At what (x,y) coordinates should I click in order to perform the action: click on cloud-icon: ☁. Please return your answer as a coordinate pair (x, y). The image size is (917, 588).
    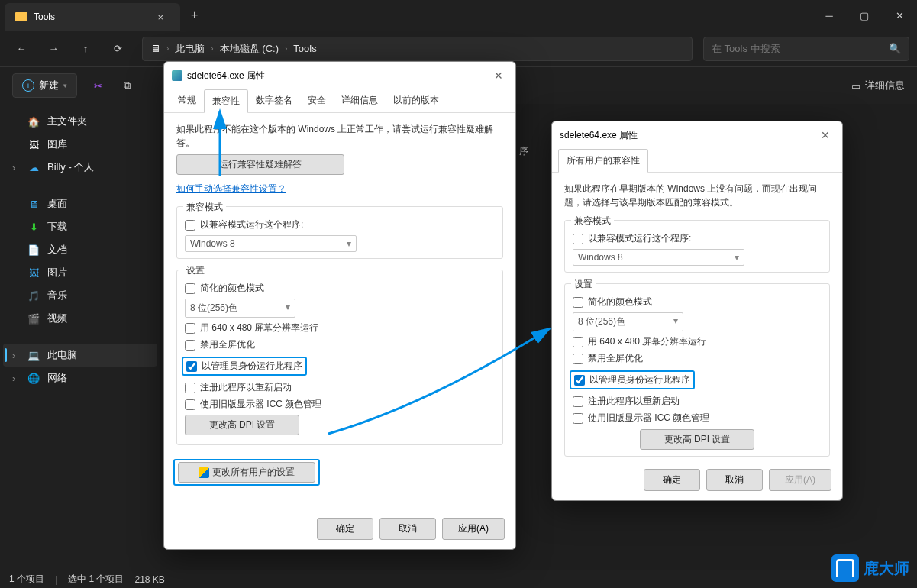
    Looking at the image, I should click on (34, 167).